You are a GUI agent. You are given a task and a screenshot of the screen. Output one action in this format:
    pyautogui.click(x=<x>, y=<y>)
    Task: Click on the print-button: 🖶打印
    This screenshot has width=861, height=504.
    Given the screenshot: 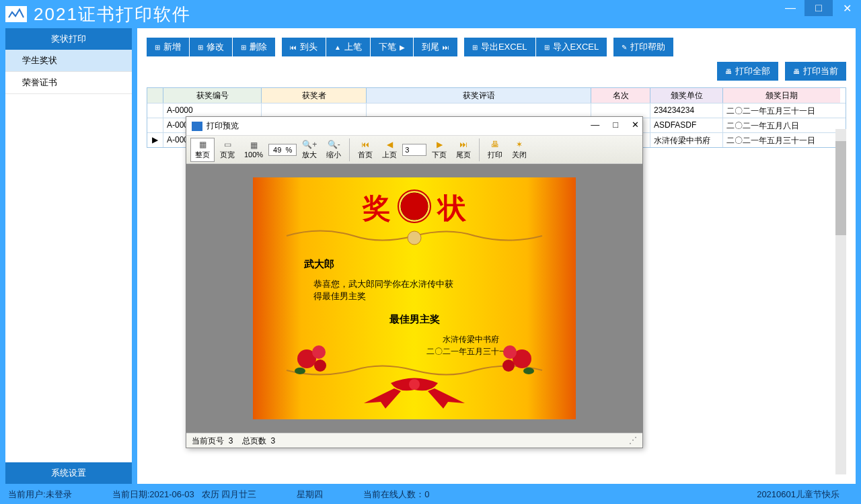 What is the action you would take?
    pyautogui.click(x=495, y=150)
    